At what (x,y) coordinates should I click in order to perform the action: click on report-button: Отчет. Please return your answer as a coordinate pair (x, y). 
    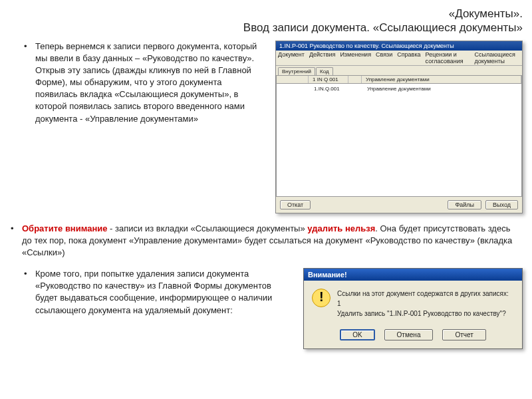
    Looking at the image, I should click on (464, 335).